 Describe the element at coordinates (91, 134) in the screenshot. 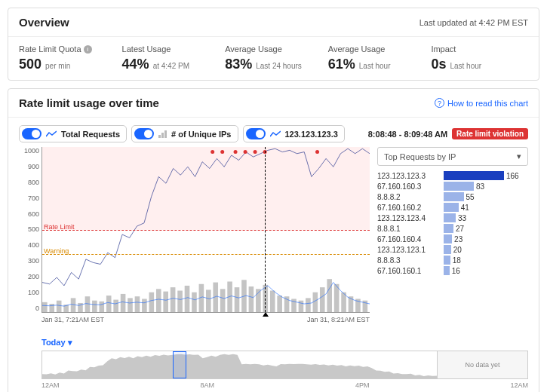

I see `toggle-label: Total Requests` at that location.